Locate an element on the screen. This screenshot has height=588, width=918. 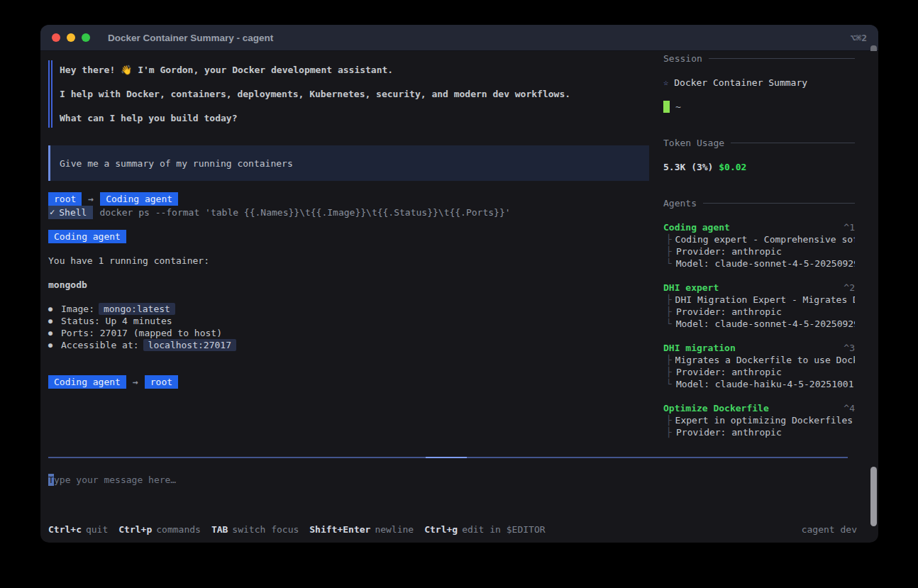
tree-end-icon: └ is located at coordinates (670, 323).